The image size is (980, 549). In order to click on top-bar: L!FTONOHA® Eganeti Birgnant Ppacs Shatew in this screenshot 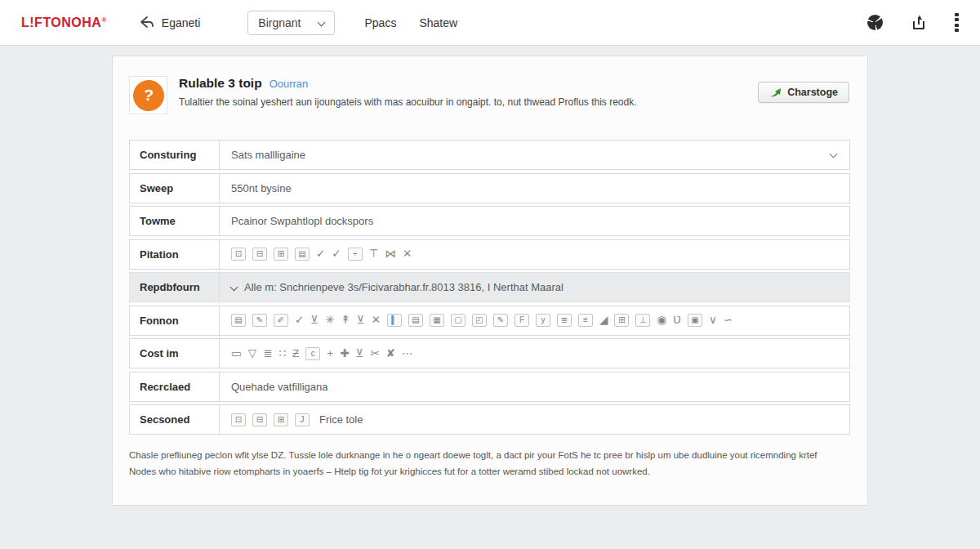, I will do `click(490, 23)`.